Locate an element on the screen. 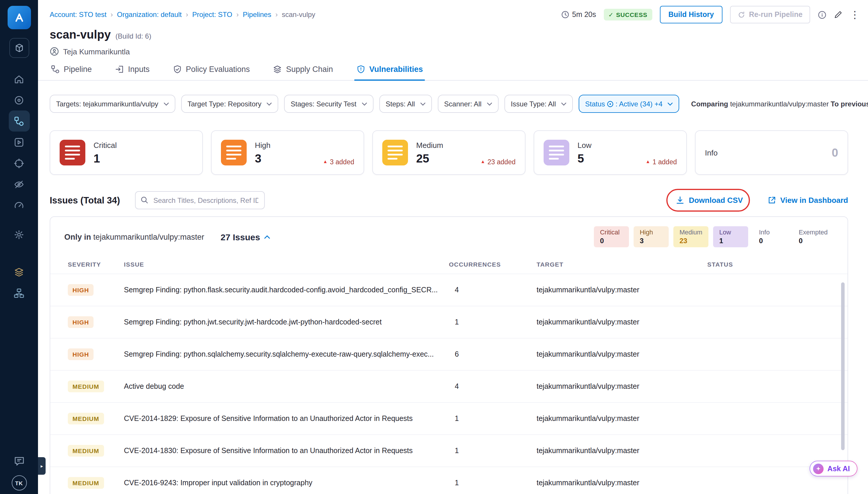 Image resolution: width=868 pixels, height=494 pixels. sidebar-item-baselines is located at coordinates (19, 205).